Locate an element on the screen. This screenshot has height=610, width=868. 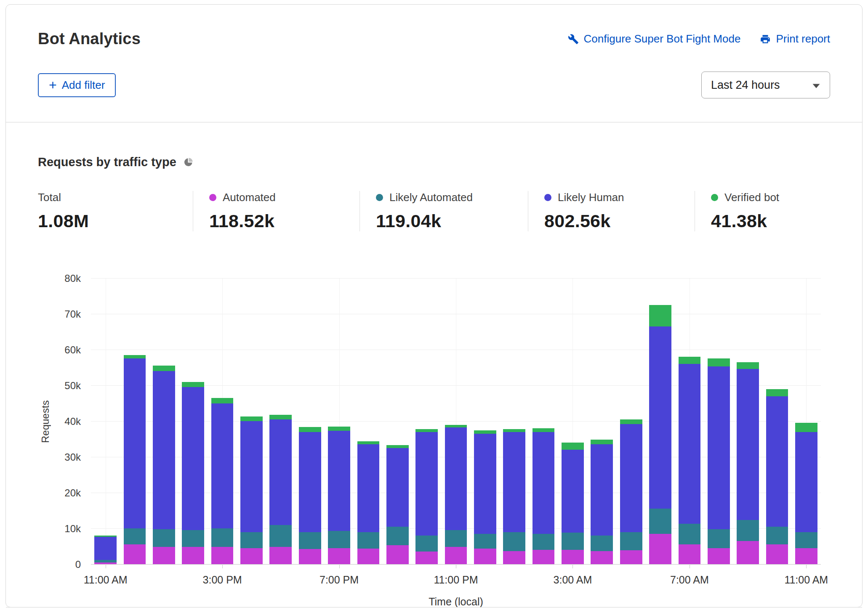
time-range-select: Last 24 hours is located at coordinates (766, 85).